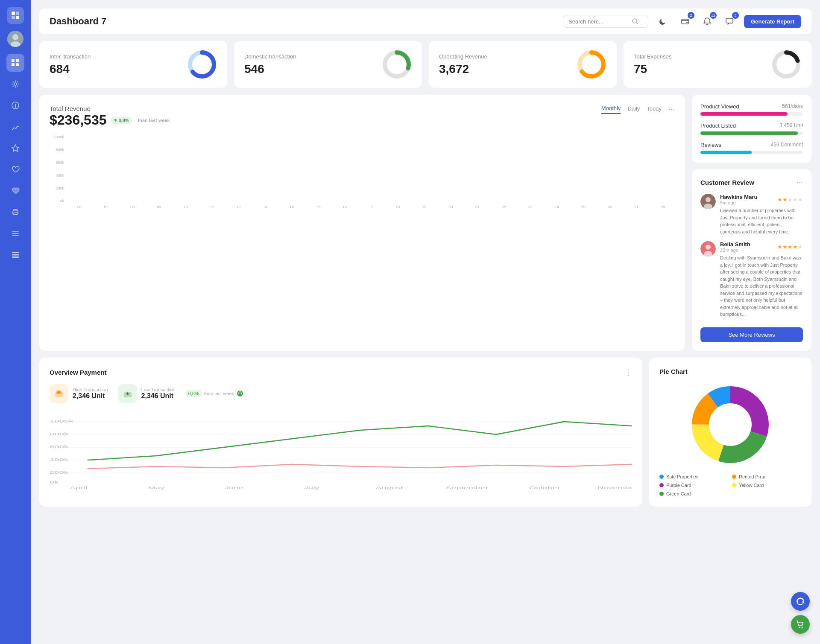  Describe the element at coordinates (504, 207) in the screenshot. I see `bar-x-label: 22` at that location.